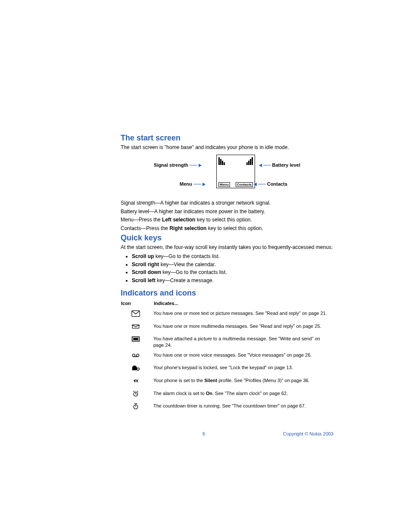 This screenshot has height=532, width=411. Describe the element at coordinates (227, 269) in the screenshot. I see `quick-keys-list: Scroll up key—Go to the contacts list. S…` at that location.